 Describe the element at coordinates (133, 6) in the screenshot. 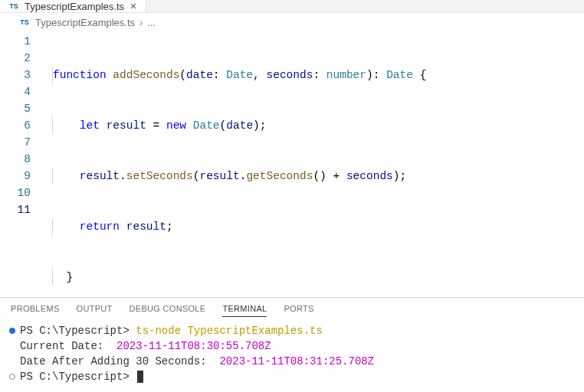

I see `close-icon: ×` at that location.